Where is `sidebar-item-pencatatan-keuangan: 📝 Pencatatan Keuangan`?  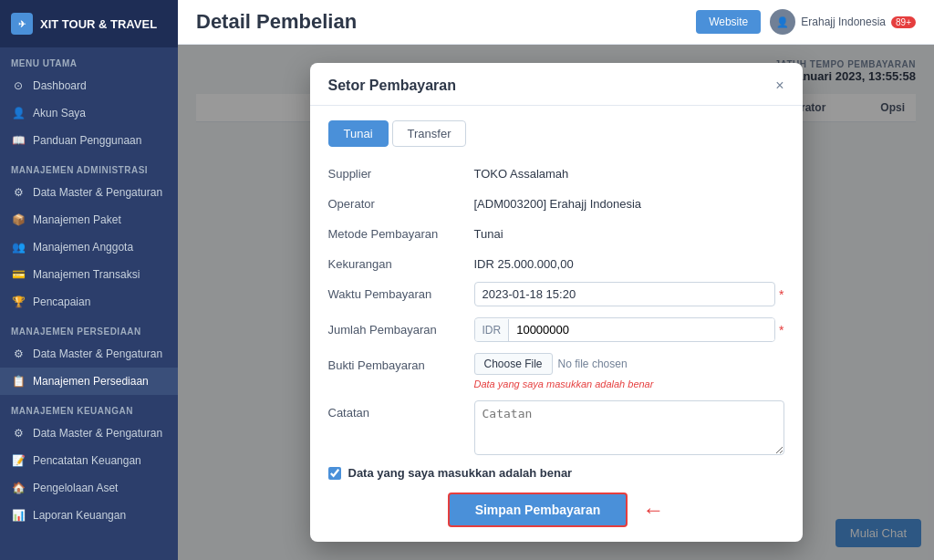
sidebar-item-pencatatan-keuangan: 📝 Pencatatan Keuangan is located at coordinates (89, 461).